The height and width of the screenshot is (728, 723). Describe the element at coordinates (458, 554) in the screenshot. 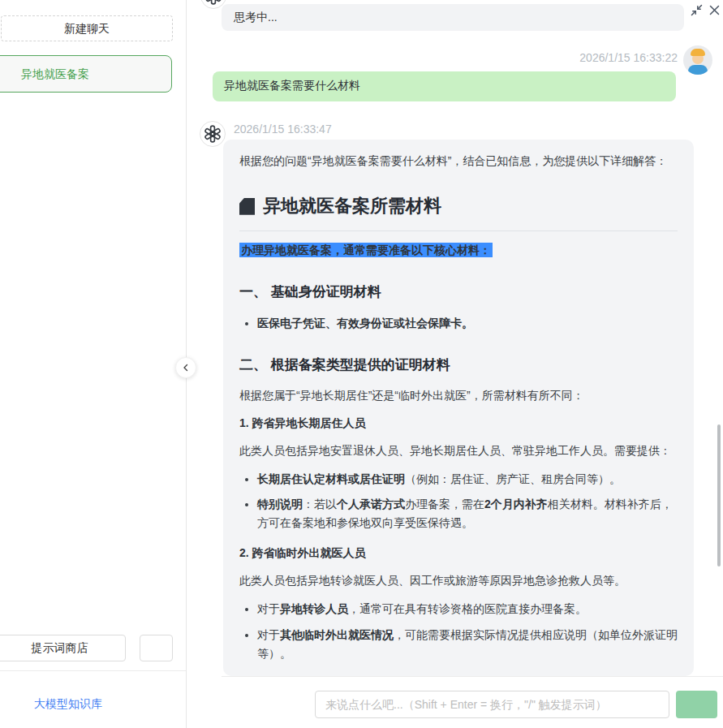

I see `md-p: 2. 跨省临时外出就医人员` at that location.